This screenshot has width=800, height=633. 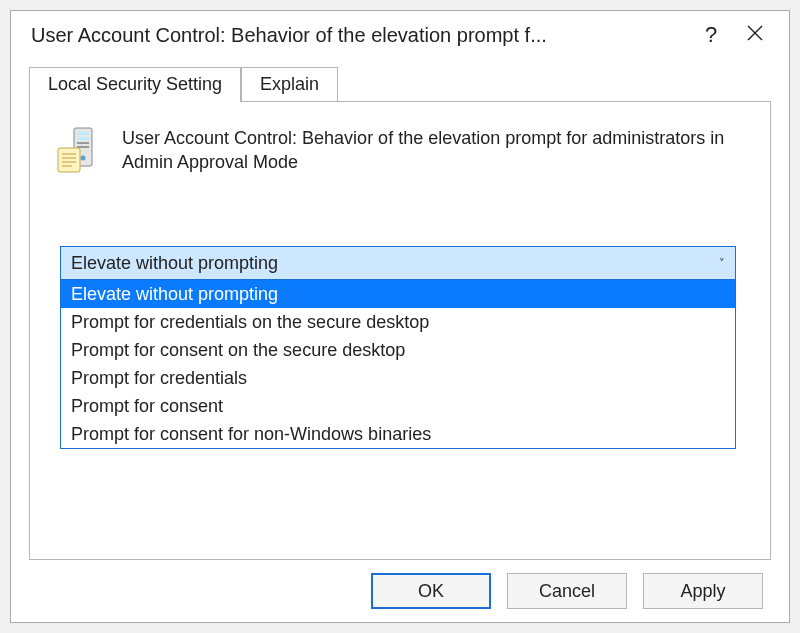 I want to click on cancel-button: Cancel, so click(x=567, y=591).